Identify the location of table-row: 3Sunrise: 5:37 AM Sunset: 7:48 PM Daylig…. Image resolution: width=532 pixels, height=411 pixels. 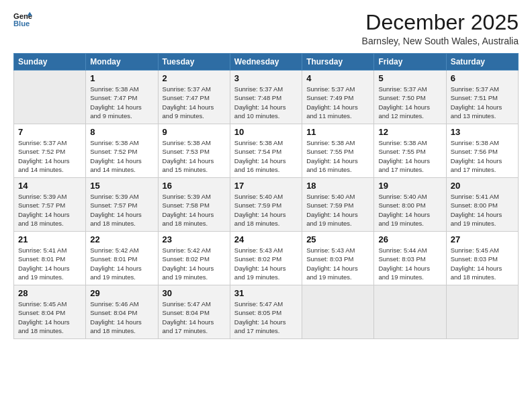
(266, 97).